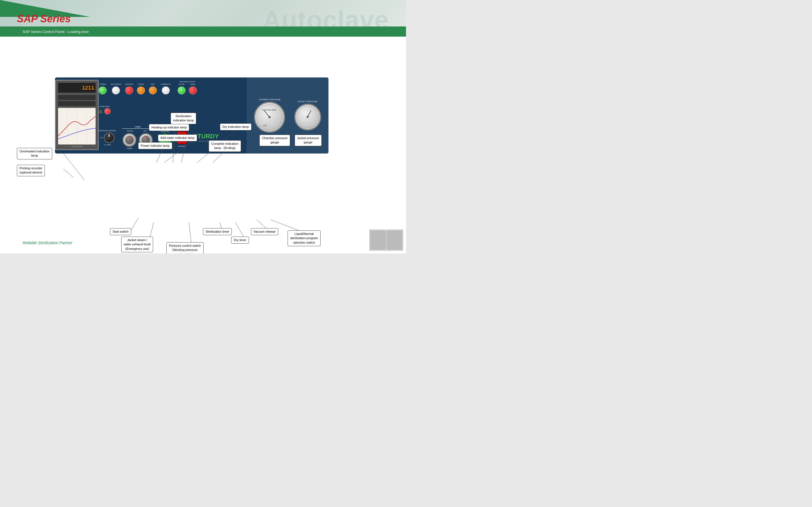  I want to click on sap-series-title: SAP Series, so click(44, 19).